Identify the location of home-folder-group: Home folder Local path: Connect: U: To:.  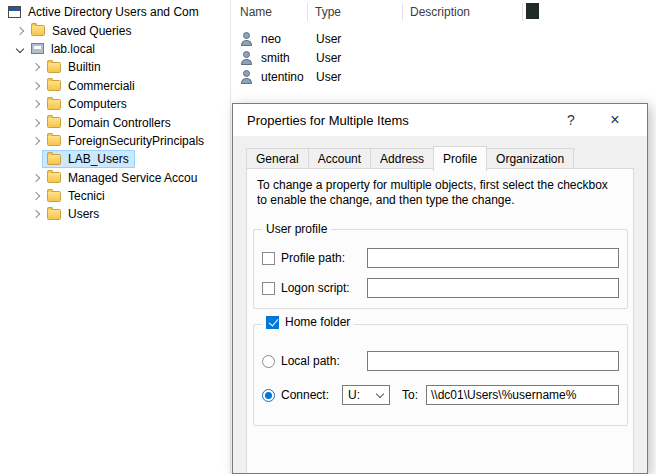
(440, 375).